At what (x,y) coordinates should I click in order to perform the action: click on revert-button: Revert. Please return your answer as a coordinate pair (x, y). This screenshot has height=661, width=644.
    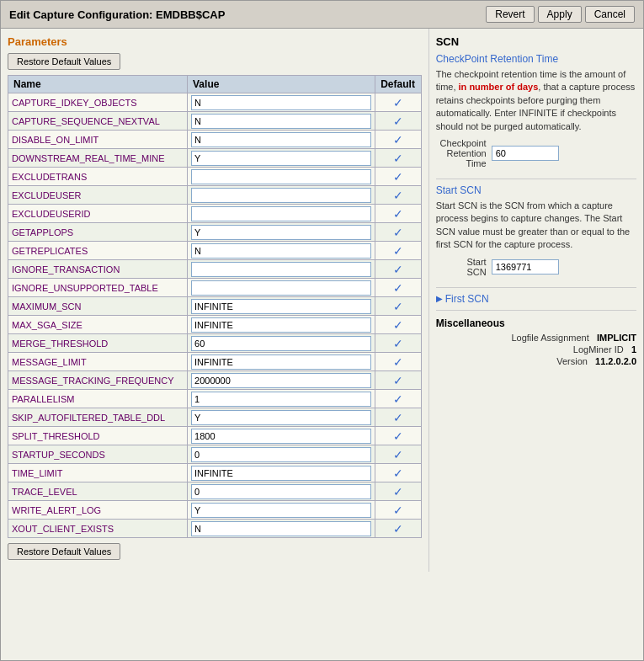
    Looking at the image, I should click on (510, 14).